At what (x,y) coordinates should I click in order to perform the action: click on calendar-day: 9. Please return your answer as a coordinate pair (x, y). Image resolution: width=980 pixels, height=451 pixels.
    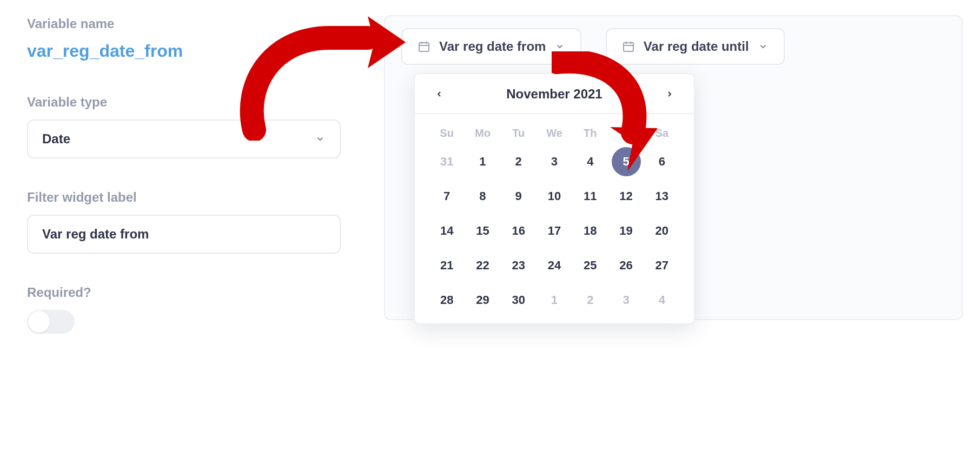
    Looking at the image, I should click on (519, 196).